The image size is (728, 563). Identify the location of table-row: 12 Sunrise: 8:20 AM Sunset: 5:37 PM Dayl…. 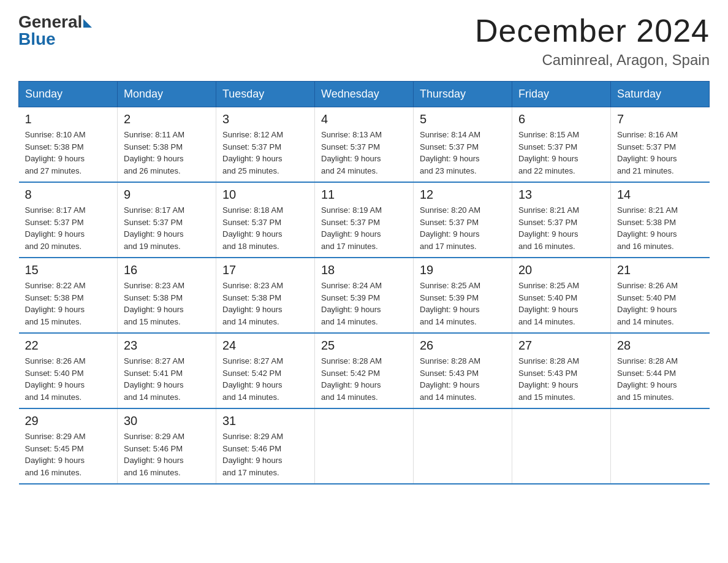
(463, 220).